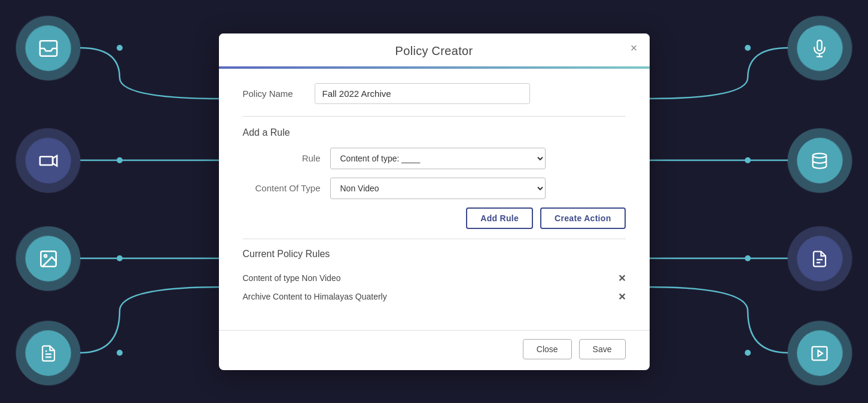 Image resolution: width=868 pixels, height=403 pixels. What do you see at coordinates (48, 161) in the screenshot?
I see `video-icon` at bounding box center [48, 161].